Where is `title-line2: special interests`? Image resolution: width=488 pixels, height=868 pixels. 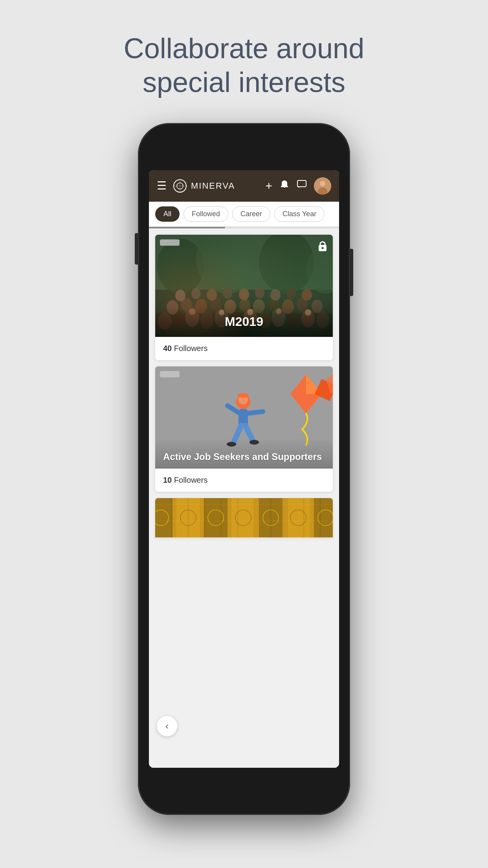
title-line2: special interests is located at coordinates (244, 82).